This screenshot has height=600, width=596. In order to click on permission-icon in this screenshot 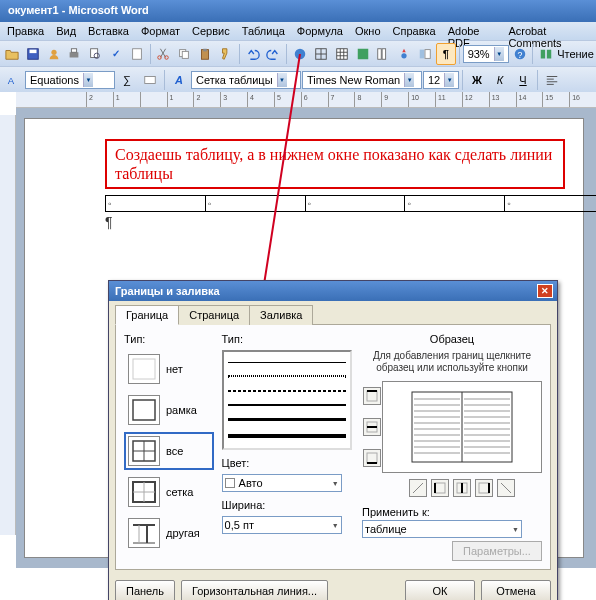, I will do `click(54, 54)`.